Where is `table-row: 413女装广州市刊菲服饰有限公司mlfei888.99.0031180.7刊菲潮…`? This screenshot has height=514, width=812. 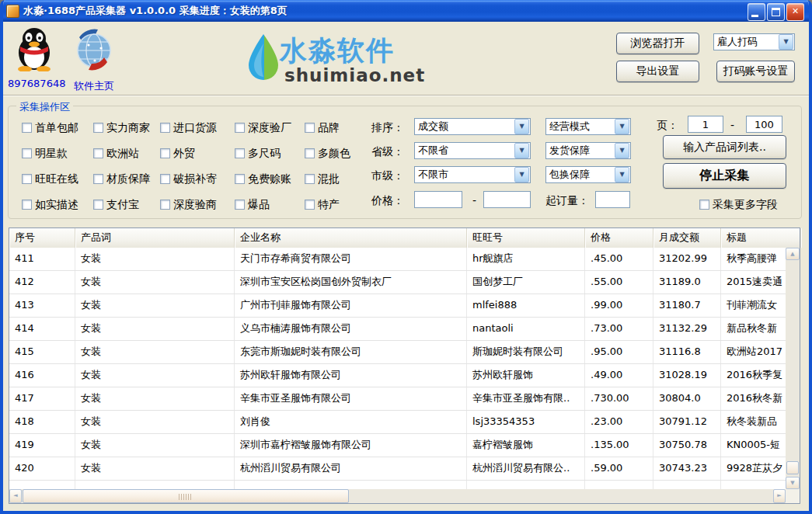
table-row: 413女装广州市刊菲服饰有限公司mlfei888.99.0031180.7刊菲潮… is located at coordinates (404, 306).